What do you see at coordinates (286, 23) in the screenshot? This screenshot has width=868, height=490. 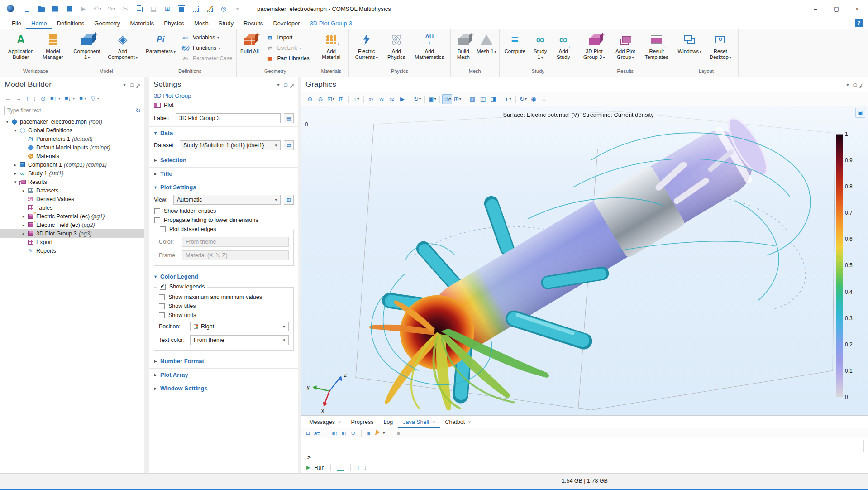 I see `tab-developer: Developer` at bounding box center [286, 23].